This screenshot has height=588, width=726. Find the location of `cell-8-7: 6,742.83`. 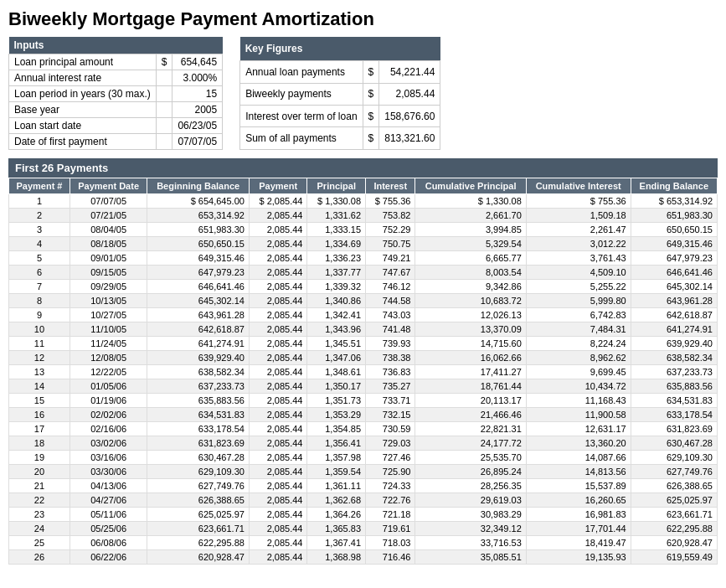

cell-8-7: 6,742.83 is located at coordinates (578, 315).